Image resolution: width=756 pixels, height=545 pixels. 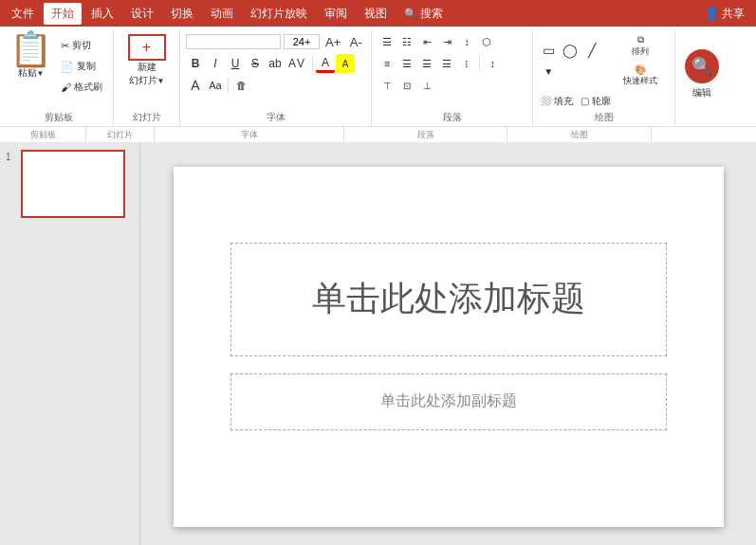 What do you see at coordinates (725, 13) in the screenshot?
I see `menu-share: 👤 共享` at bounding box center [725, 13].